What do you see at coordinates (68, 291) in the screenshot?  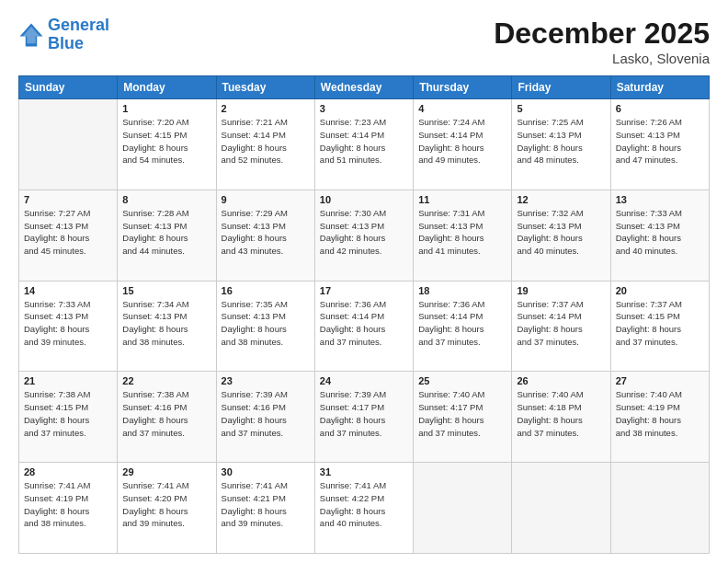 I see `day-number: 14` at bounding box center [68, 291].